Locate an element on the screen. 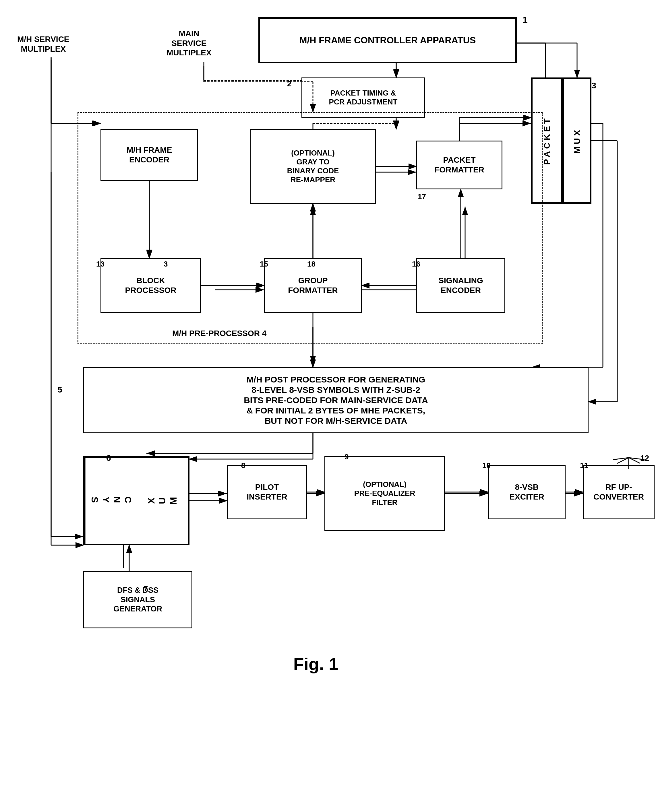 This screenshot has width=656, height=812. packet-timing-label: PACKET TIMING & PCR ADJUSTMENT is located at coordinates (364, 97).